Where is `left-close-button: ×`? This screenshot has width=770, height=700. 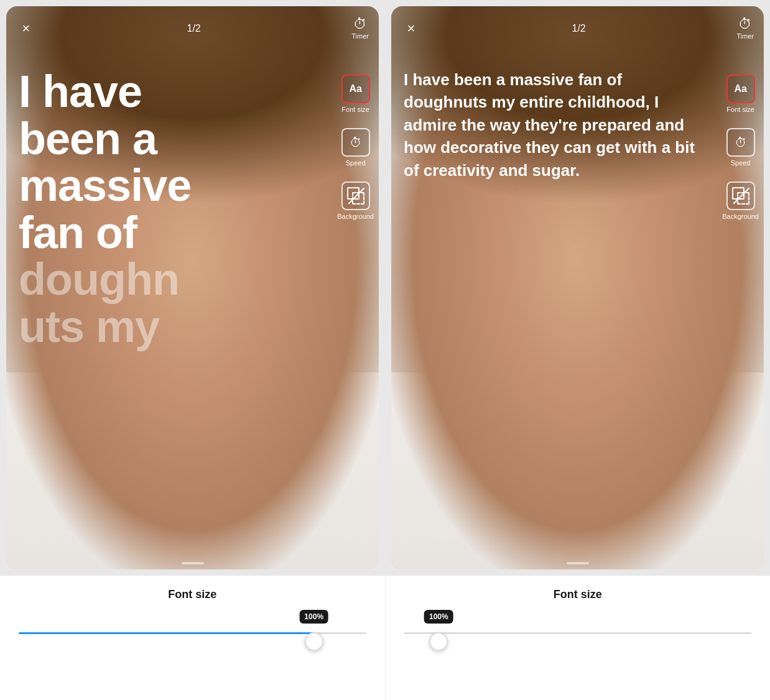
left-close-button: × is located at coordinates (26, 29).